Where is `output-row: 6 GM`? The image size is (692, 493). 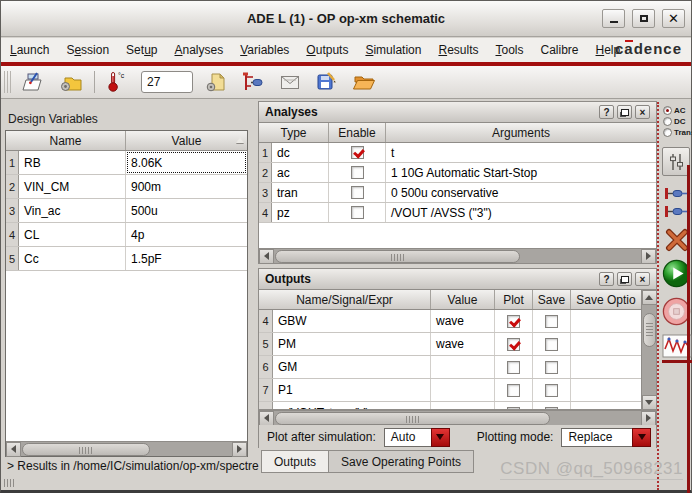 output-row: 6 GM is located at coordinates (450, 368).